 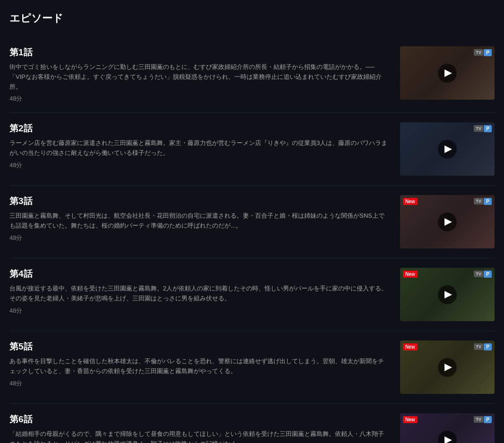 I want to click on episode-number: 第3話, so click(x=199, y=201).